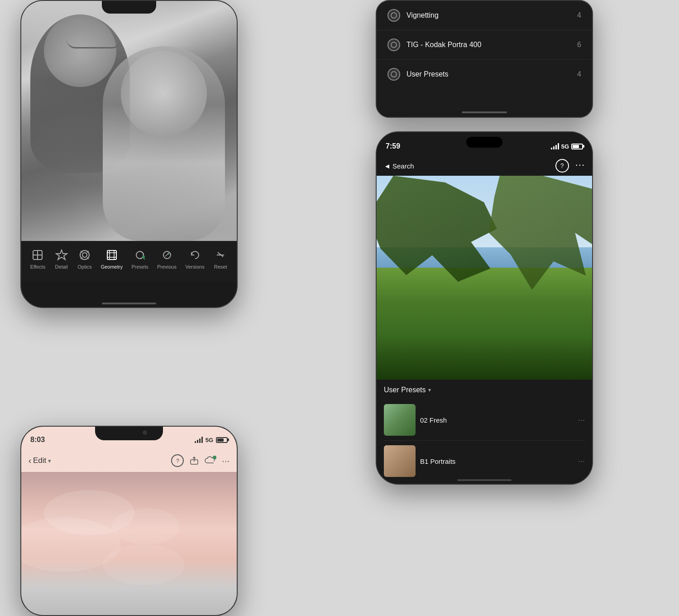 This screenshot has width=679, height=616. What do you see at coordinates (129, 261) in the screenshot?
I see `edit-toolbar: Effects Detail Op` at bounding box center [129, 261].